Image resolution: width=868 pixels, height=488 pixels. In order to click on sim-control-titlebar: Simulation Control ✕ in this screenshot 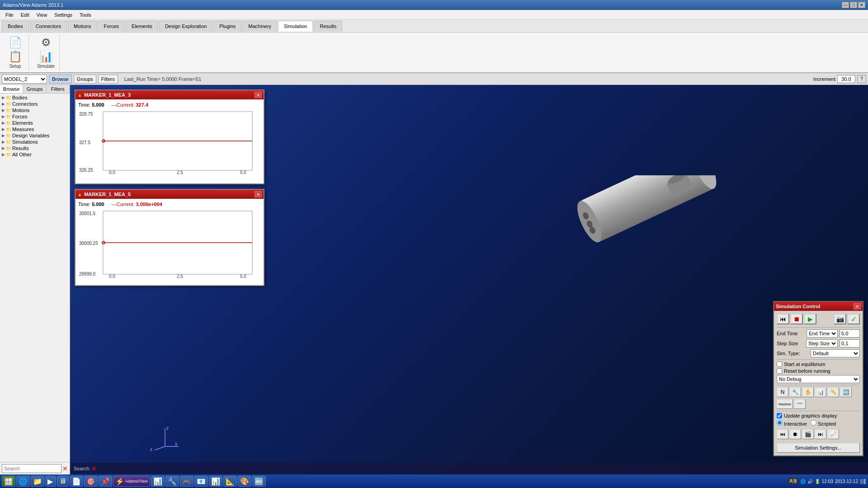, I will do `click(818, 306)`.